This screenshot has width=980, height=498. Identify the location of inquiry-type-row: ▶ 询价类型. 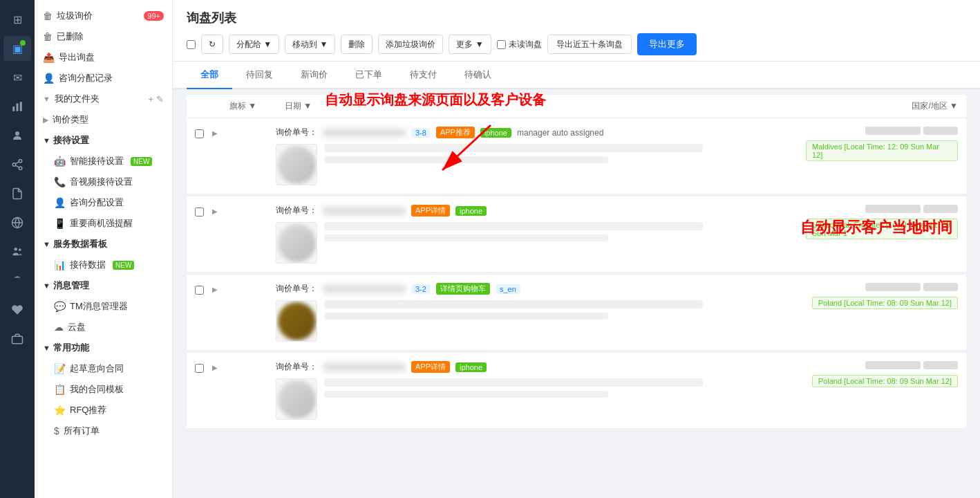
(104, 120).